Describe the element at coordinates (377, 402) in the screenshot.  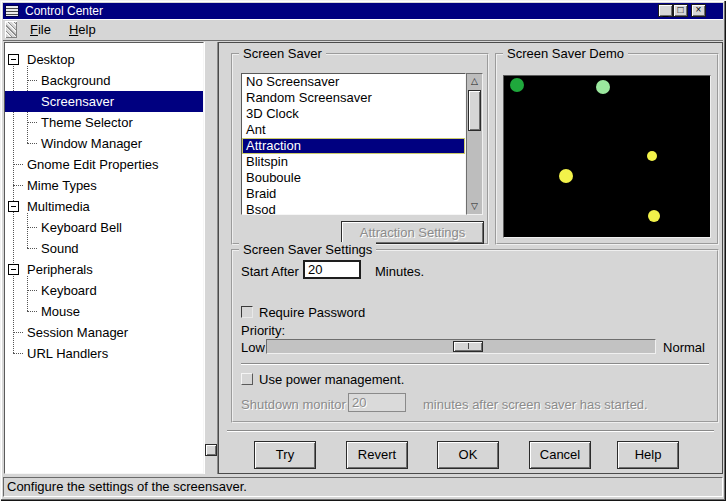
I see `shutdown-monitor-input` at that location.